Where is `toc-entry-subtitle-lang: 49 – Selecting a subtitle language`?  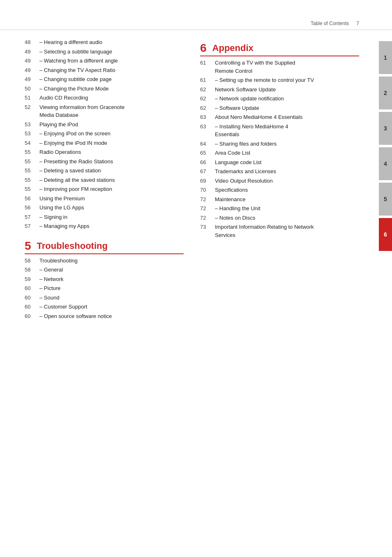
toc-entry-subtitle-lang: 49 – Selecting a subtitle language is located at coordinates (104, 52).